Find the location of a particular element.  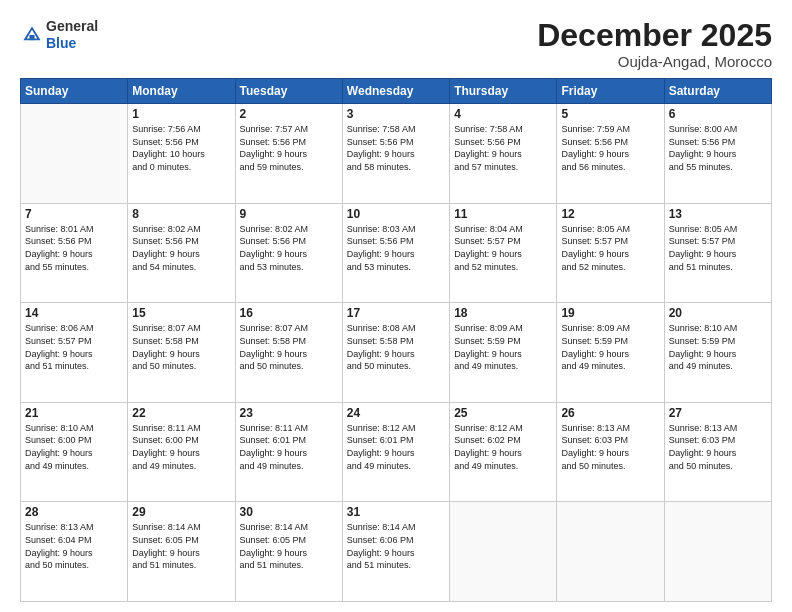

day-number: 3 is located at coordinates (396, 114).